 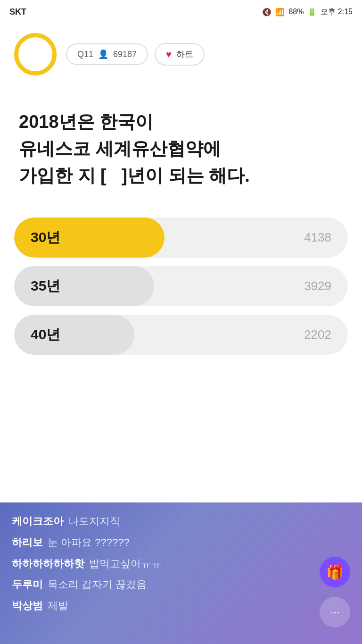 I want to click on status-bar: SKT 🔇 📶 88% 🔋 오후 2:15, so click(x=181, y=12).